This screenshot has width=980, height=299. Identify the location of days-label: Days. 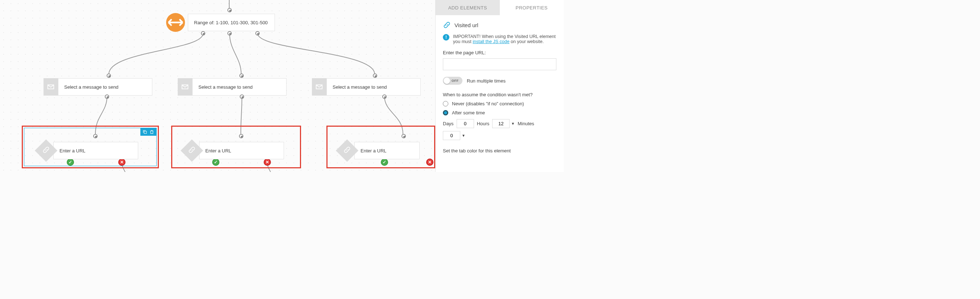
(448, 124).